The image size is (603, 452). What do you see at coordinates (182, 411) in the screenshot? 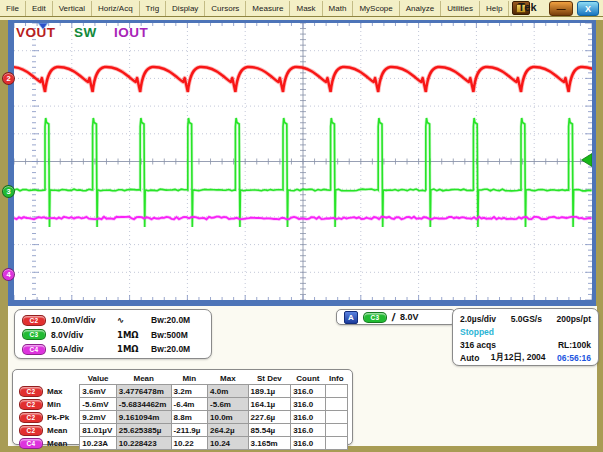
I see `measurement-grid: Value Mean Min Max St Dev Count Info C2 …` at bounding box center [182, 411].